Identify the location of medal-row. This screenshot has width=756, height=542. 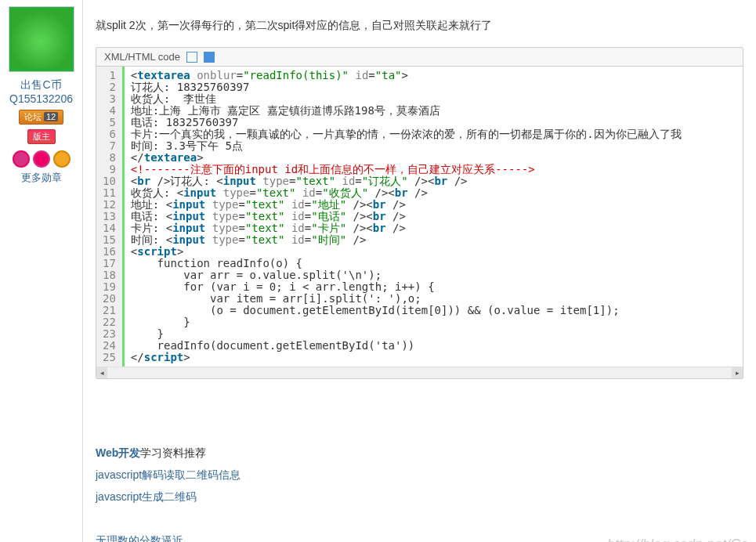
(41, 159).